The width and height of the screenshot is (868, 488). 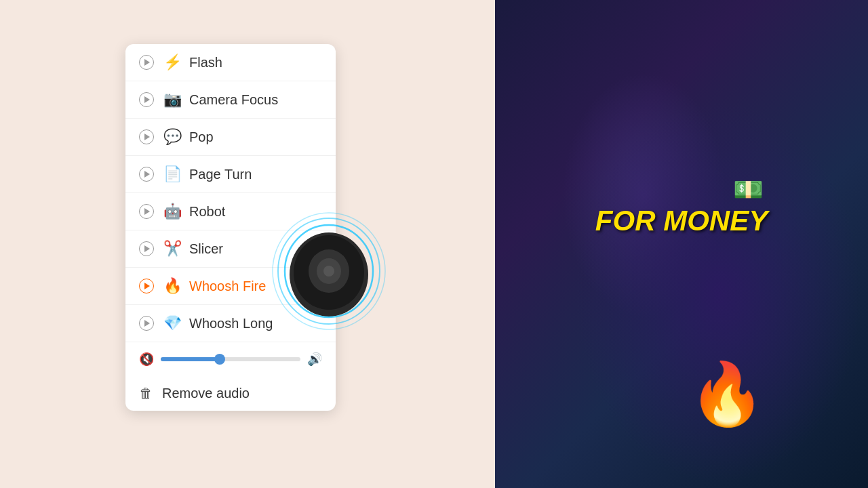 What do you see at coordinates (147, 249) in the screenshot?
I see `play-icon-slicer` at bounding box center [147, 249].